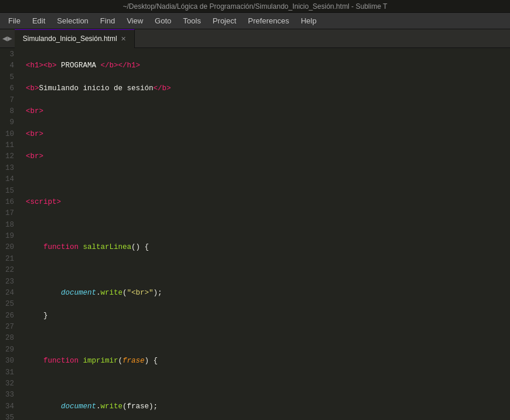 This screenshot has height=420, width=510. What do you see at coordinates (9, 416) in the screenshot?
I see `line-num: 35` at bounding box center [9, 416].